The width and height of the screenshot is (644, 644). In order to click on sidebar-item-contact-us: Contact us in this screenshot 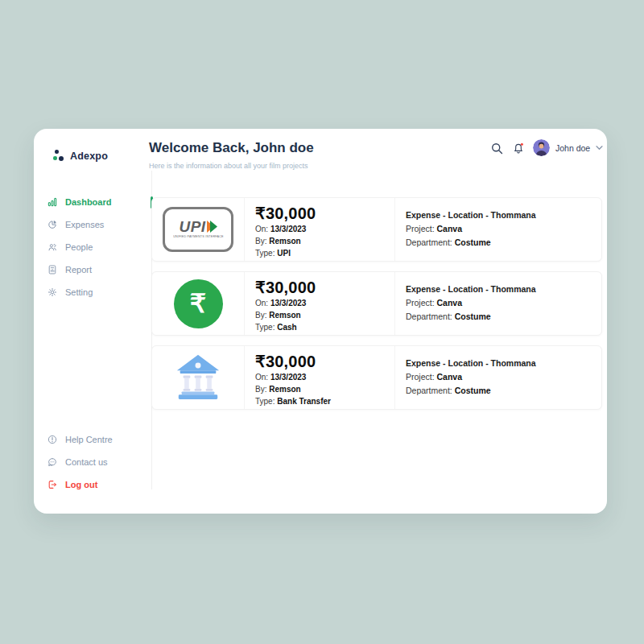, I will do `click(95, 462)`.